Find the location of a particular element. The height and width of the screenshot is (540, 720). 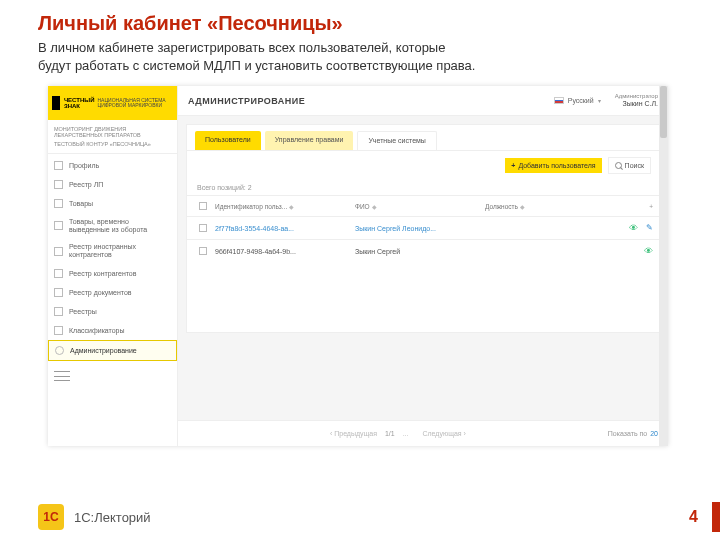

brand-label: 1С:Лекторий is located at coordinates (382, 518).